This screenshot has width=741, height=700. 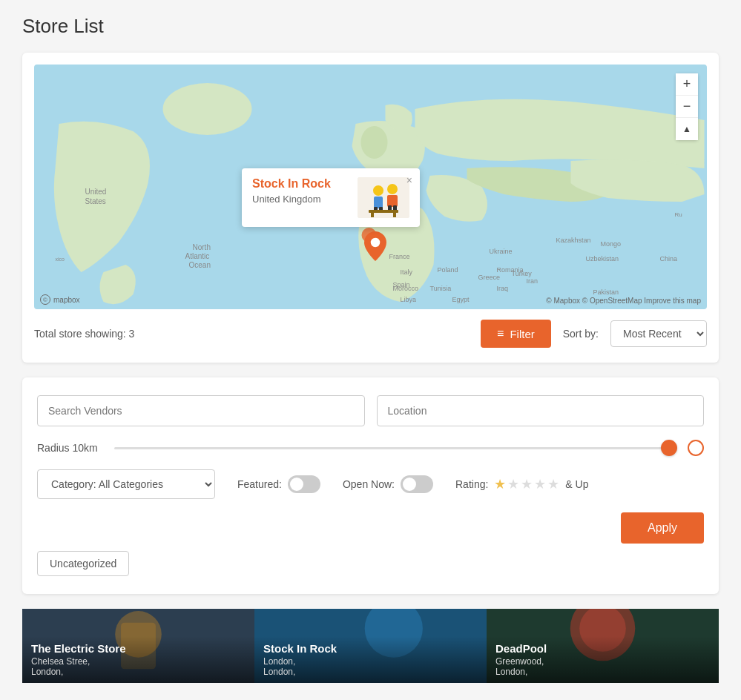 I want to click on open-now-toggle, so click(x=417, y=484).